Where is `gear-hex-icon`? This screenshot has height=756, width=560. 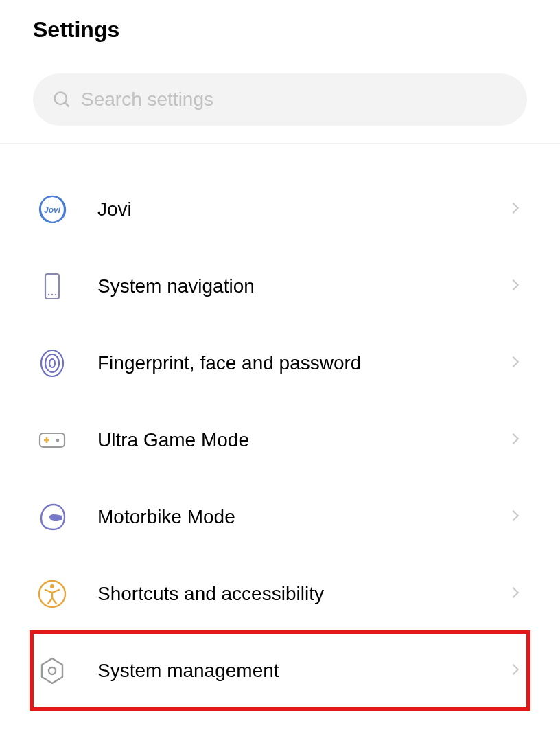 gear-hex-icon is located at coordinates (52, 671).